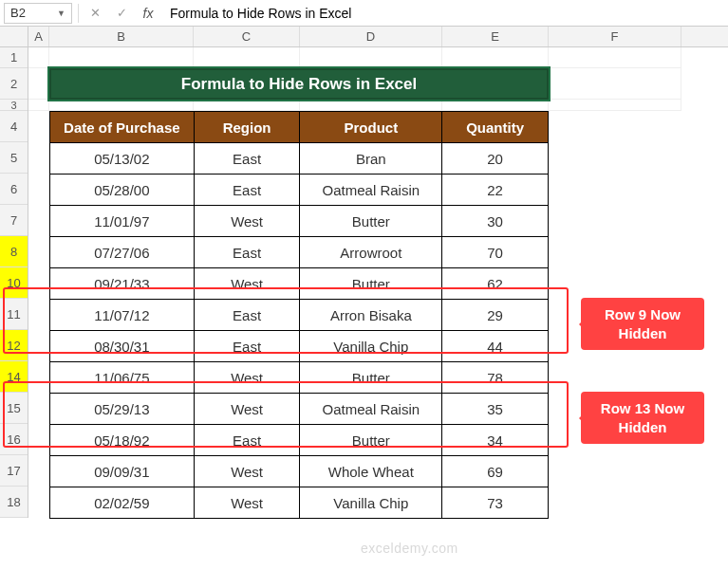 The width and height of the screenshot is (728, 588). What do you see at coordinates (13, 190) in the screenshot?
I see `row-header-6: 6` at bounding box center [13, 190].